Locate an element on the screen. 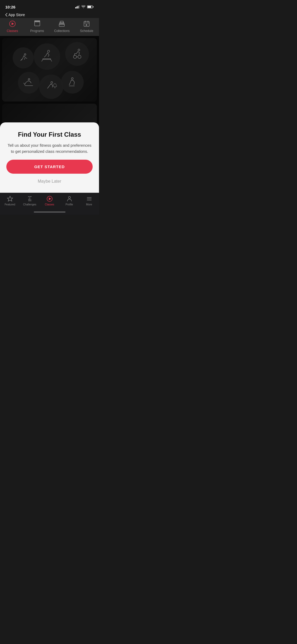 This screenshot has width=297, height=644. get-started-button: GET STARTED is located at coordinates (50, 167).